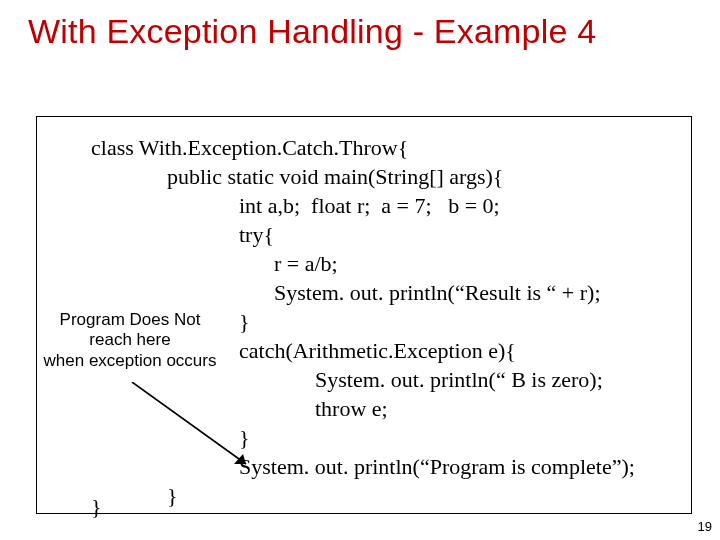 The image size is (720, 540). Describe the element at coordinates (459, 380) in the screenshot. I see `code-line: System. out. println(“ B is zero);` at that location.